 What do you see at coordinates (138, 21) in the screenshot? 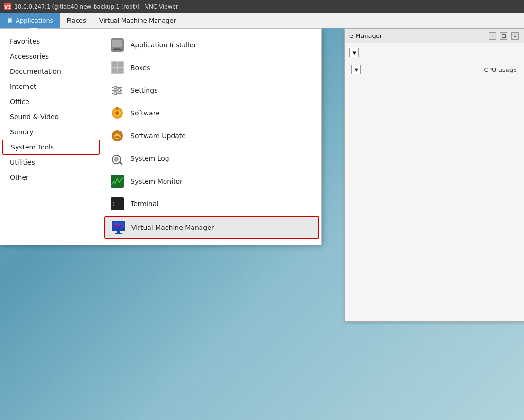
I see `vmm-menu-label: Virtual Machine Manager` at bounding box center [138, 21].